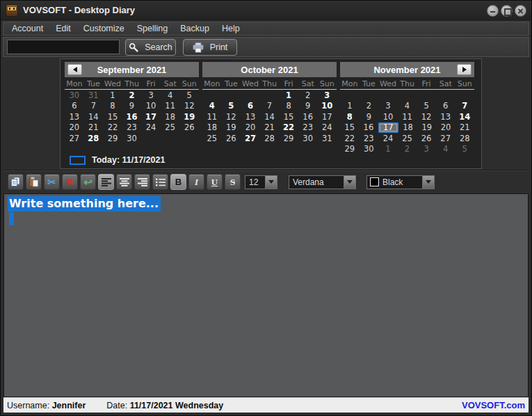  I want to click on menu-item-customize: Customize, so click(104, 29).